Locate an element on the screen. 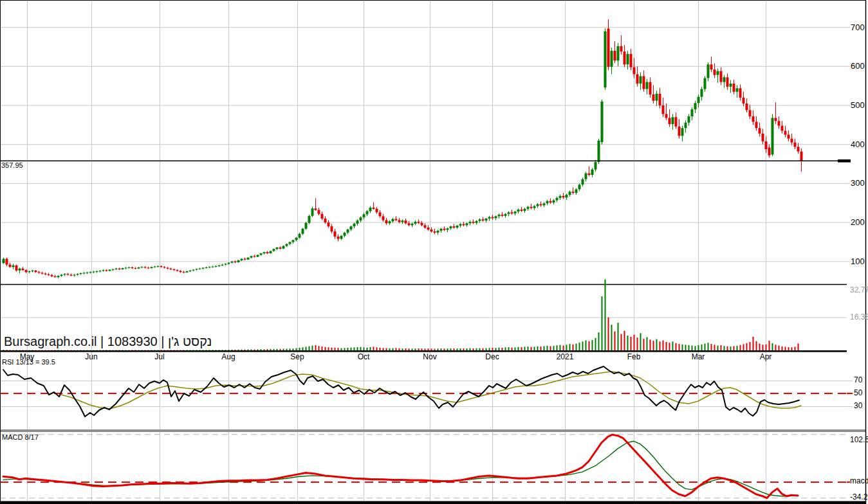 The height and width of the screenshot is (504, 868). macd-max-label: 102.58 is located at coordinates (859, 440).